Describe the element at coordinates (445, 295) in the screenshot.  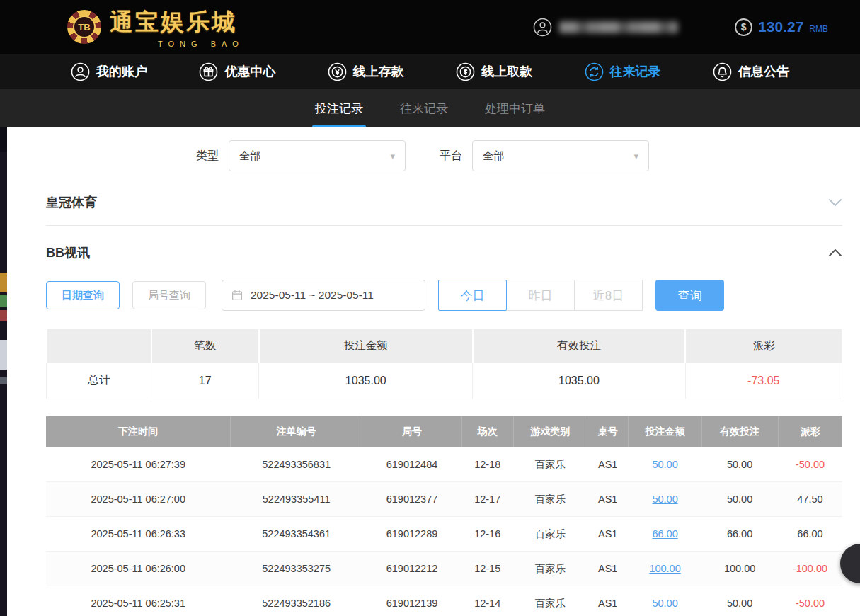
I see `query-bar: 日期查询 局号查询 2025-05-11 ~ 2025-05-11 今日 昨日 …` at that location.